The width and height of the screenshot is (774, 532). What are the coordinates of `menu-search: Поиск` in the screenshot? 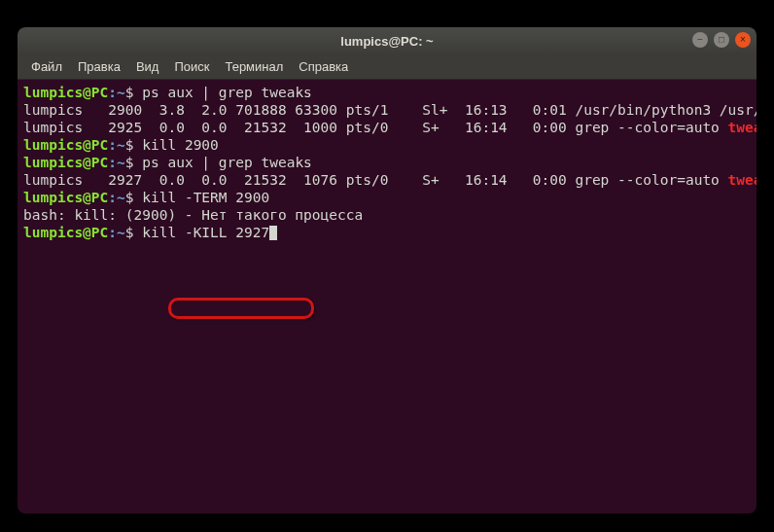 It's located at (192, 66).